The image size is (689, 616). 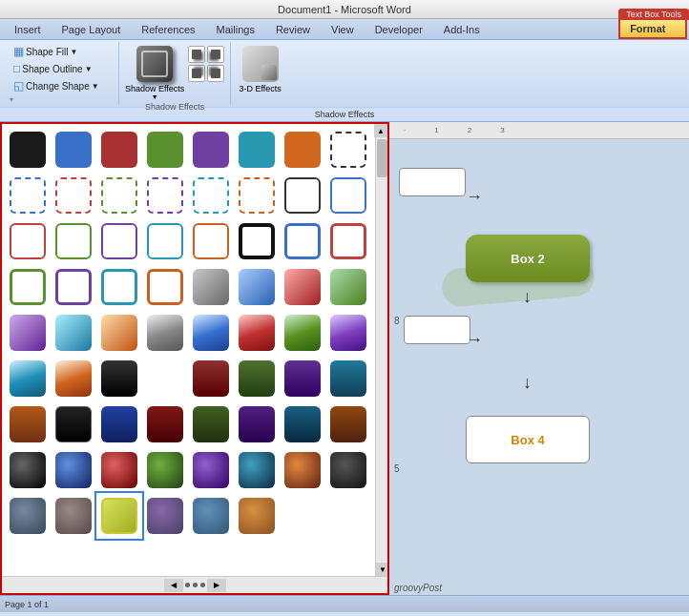 What do you see at coordinates (28, 30) in the screenshot?
I see `tab-insert: Insert` at bounding box center [28, 30].